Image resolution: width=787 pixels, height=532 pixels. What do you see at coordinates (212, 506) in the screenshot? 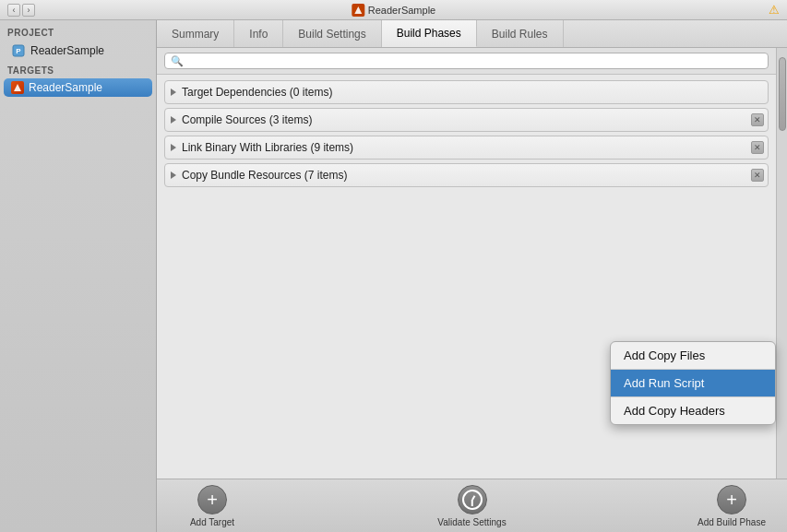
I see `add-target-button: + Add Target` at bounding box center [212, 506].